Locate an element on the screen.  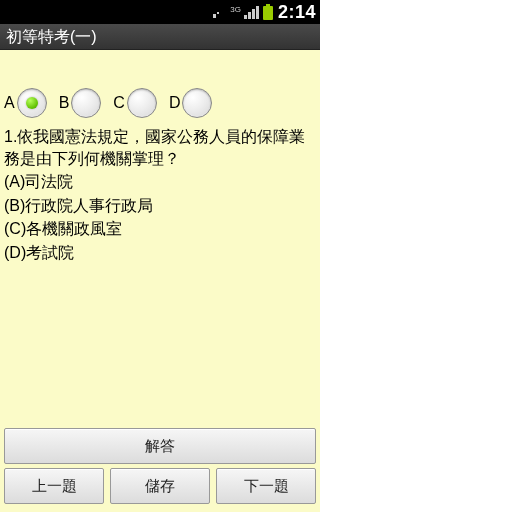
radio-a is located at coordinates (32, 103).